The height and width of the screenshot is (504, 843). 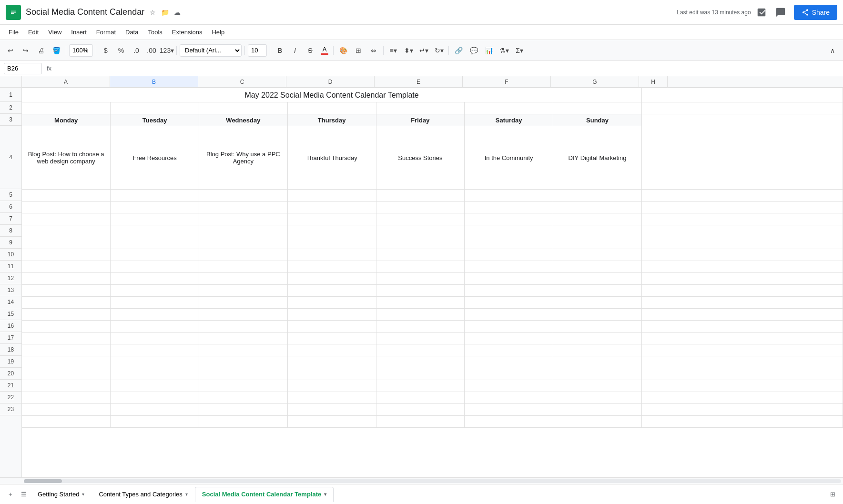 What do you see at coordinates (458, 50) in the screenshot?
I see `link-button: 🔗` at bounding box center [458, 50].